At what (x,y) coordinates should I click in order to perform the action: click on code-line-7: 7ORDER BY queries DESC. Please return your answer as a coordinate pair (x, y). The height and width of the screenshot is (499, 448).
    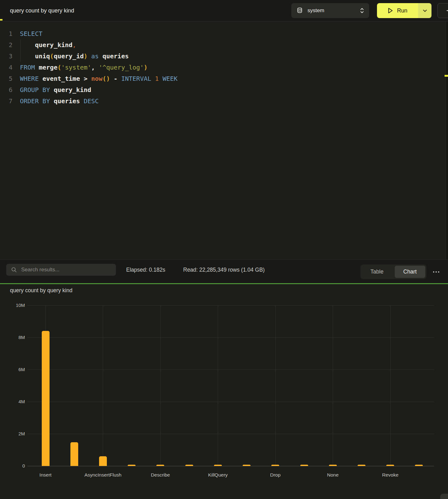
    Looking at the image, I should click on (222, 101).